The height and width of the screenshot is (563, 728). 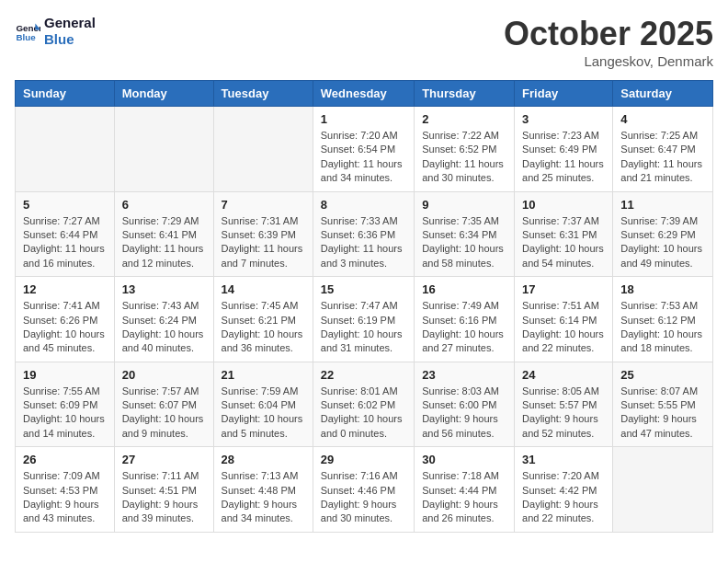 What do you see at coordinates (164, 498) in the screenshot?
I see `day-info: Sunrise: 7:11 AM Sunset: 4:51 PM Dayligh…` at bounding box center [164, 498].